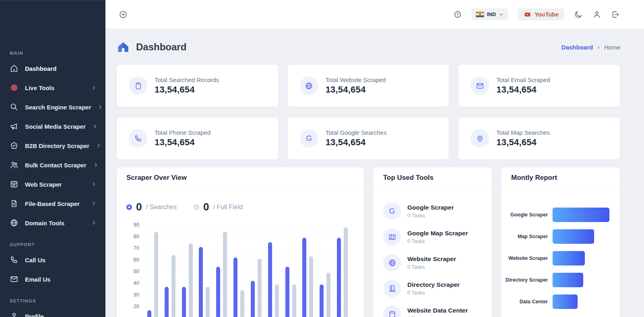  What do you see at coordinates (529, 237) in the screenshot?
I see `monthly-category-label: Map Scraper` at bounding box center [529, 237].